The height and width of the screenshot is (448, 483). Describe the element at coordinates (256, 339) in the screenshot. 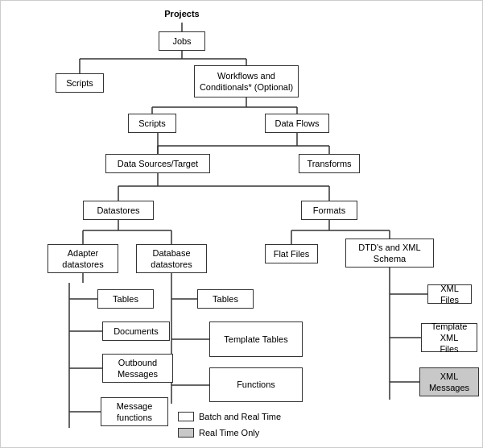

I see `template-tables-node: Template Tables` at that location.